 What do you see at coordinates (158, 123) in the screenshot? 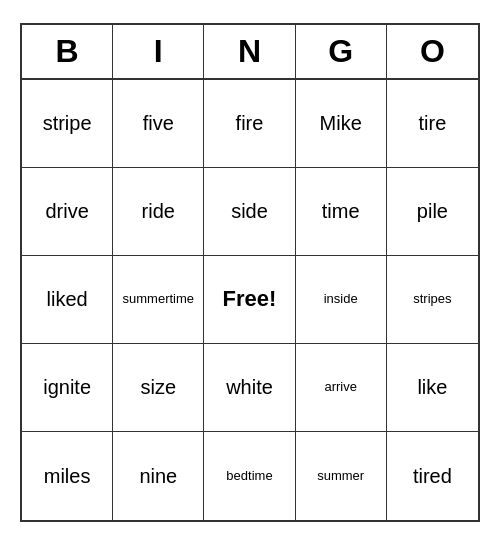
I see `cell-text-1: five` at bounding box center [158, 123].